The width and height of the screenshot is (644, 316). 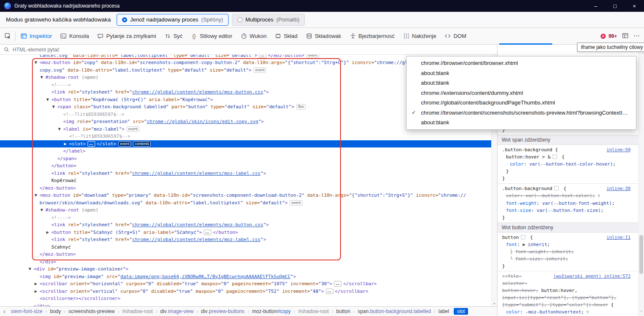 What do you see at coordinates (420, 36) in the screenshot?
I see `tab-application: Nałoženje` at bounding box center [420, 36].